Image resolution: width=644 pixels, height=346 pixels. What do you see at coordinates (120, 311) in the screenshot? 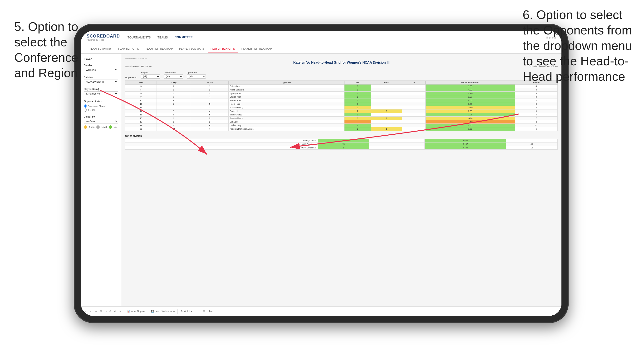
I see `toolbar-clock: ◷` at bounding box center [120, 311].